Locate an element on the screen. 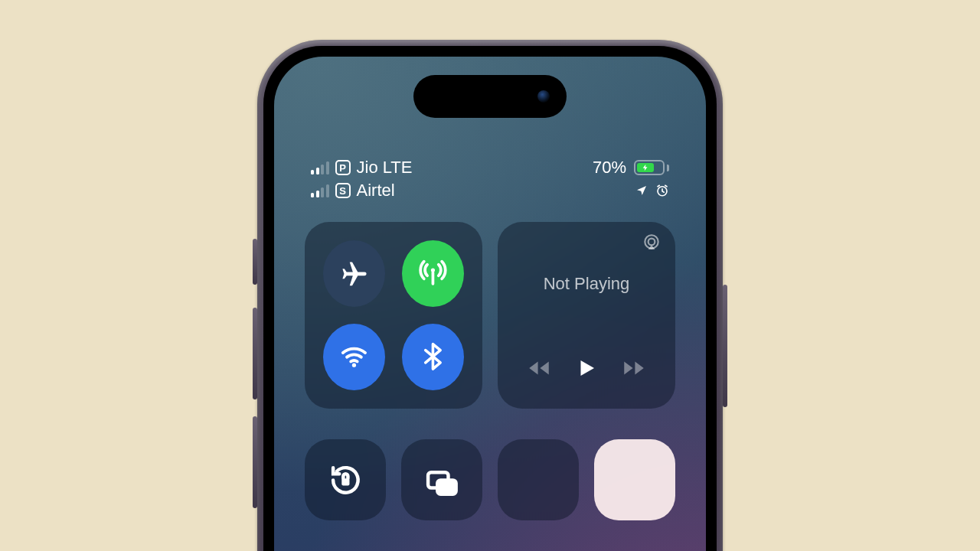 This screenshot has height=551, width=980. play-button is located at coordinates (586, 370).